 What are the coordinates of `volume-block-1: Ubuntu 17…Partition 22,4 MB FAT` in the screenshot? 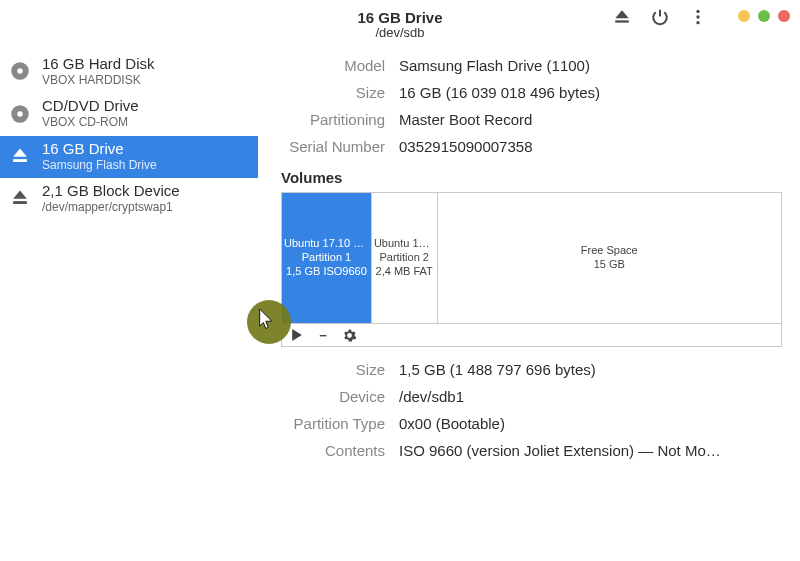 It's located at (405, 258).